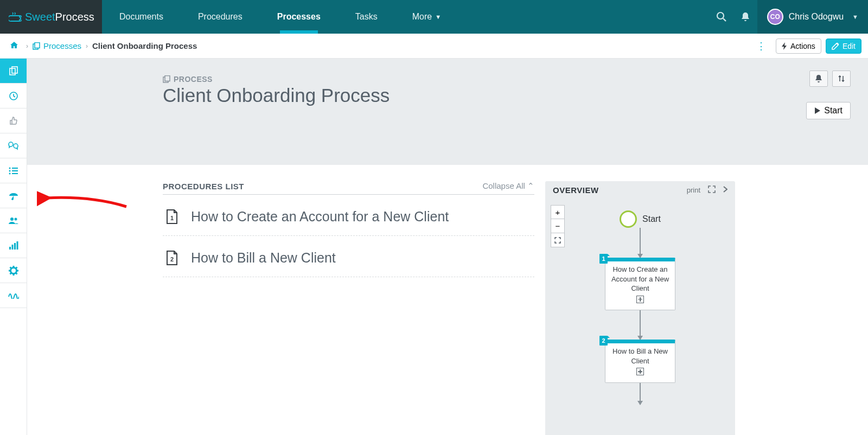  Describe the element at coordinates (348, 188) in the screenshot. I see `list-header: PROCEDURES LIST Collapse All ⌃` at that location.